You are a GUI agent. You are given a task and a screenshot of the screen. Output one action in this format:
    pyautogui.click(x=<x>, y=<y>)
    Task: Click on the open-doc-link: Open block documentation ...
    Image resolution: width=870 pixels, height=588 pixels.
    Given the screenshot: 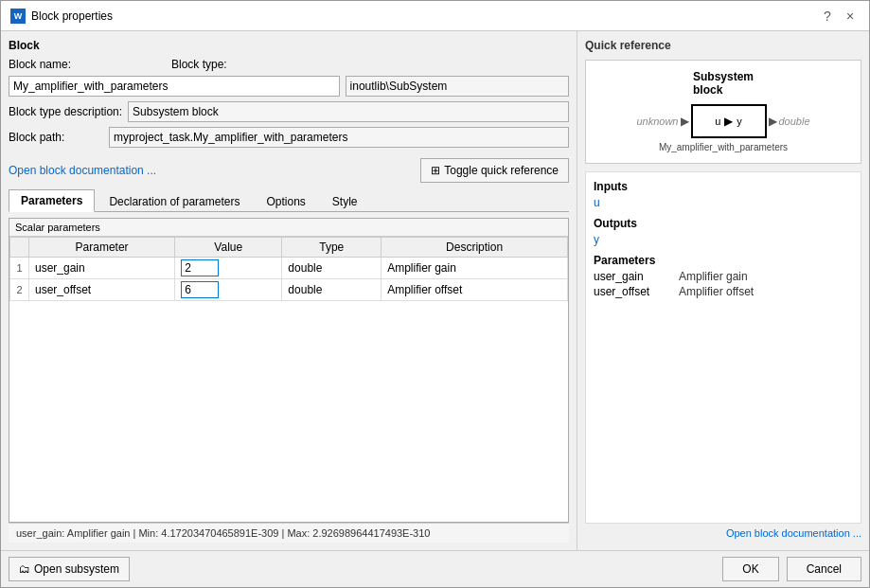 What is the action you would take?
    pyautogui.click(x=82, y=170)
    